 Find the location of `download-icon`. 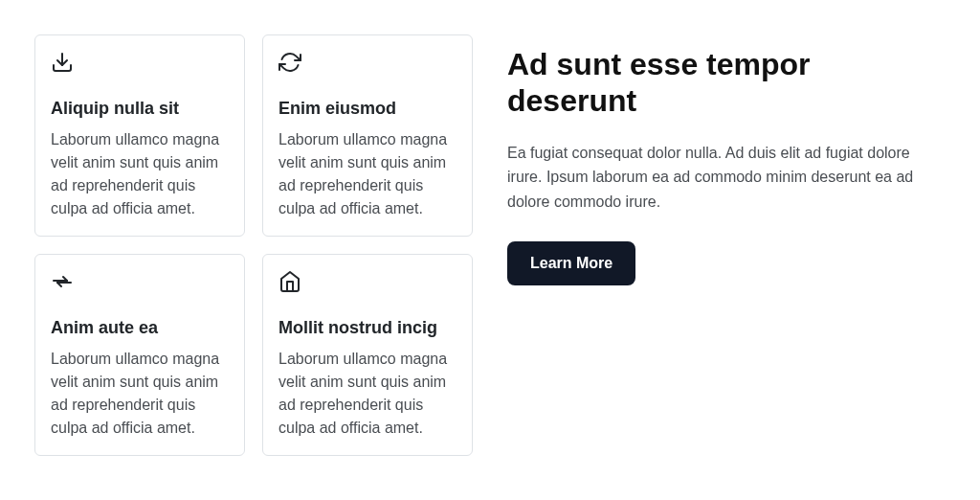

download-icon is located at coordinates (140, 64).